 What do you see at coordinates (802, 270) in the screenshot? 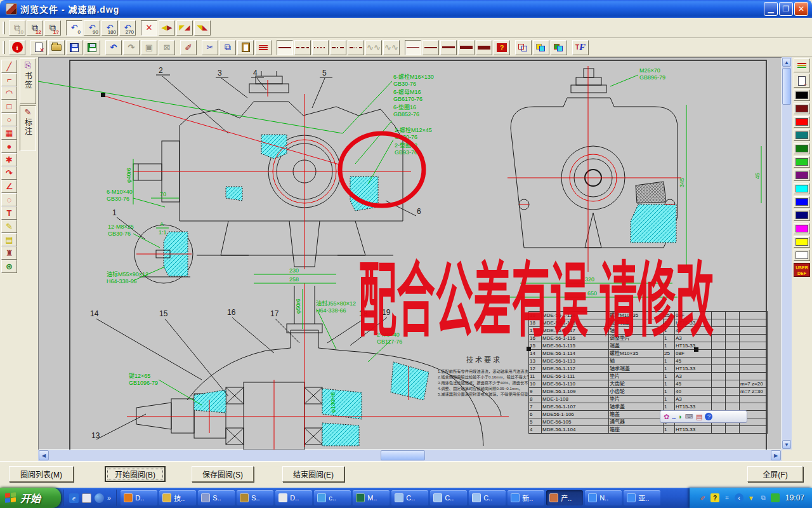
I see `user-defined-color-button: USER DEF` at bounding box center [802, 270].